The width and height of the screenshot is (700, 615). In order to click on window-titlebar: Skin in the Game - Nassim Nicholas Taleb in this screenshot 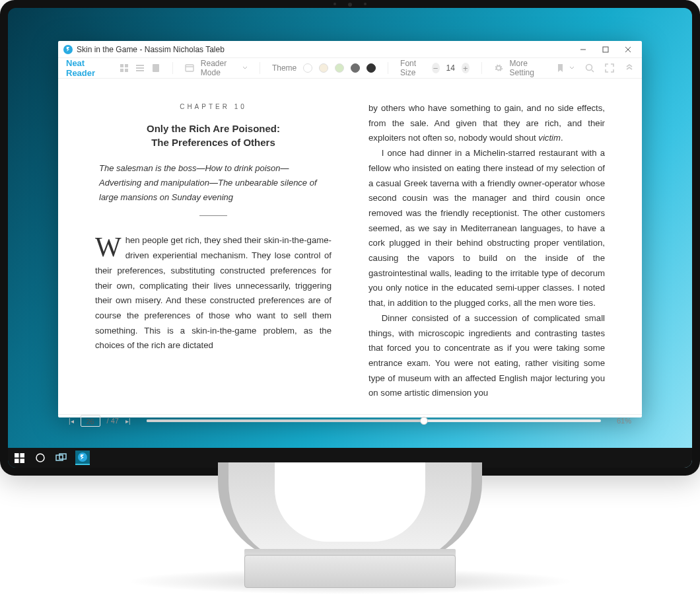, I will do `click(350, 50)`.